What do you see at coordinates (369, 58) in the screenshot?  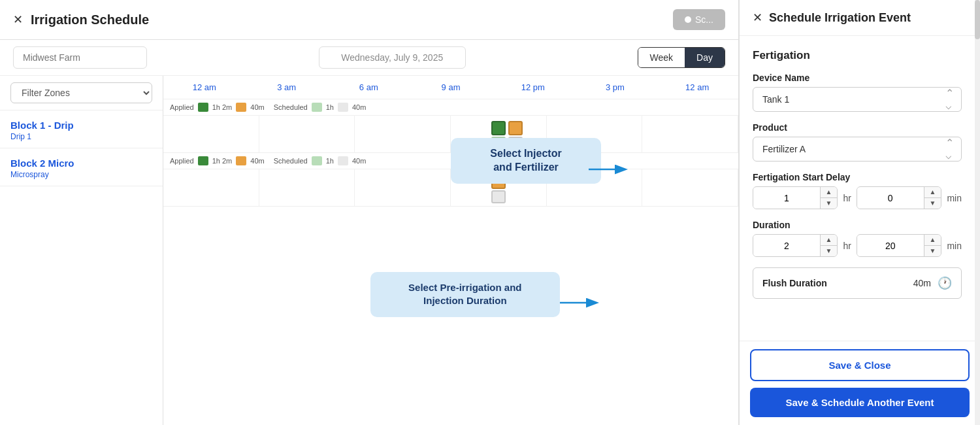 I see `controls-row: Week Day` at bounding box center [369, 58].